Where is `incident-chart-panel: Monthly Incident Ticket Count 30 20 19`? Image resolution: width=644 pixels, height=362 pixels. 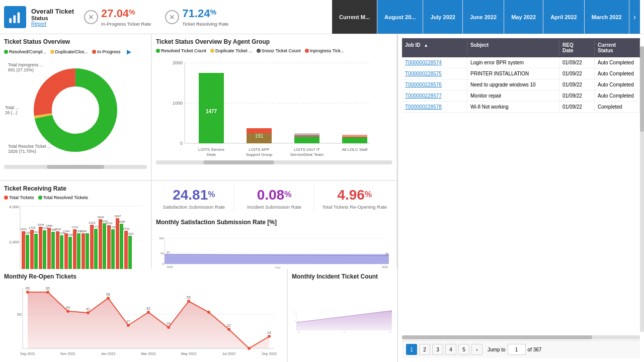
incident-chart-panel: Monthly Incident Ticket Count 30 20 19 is located at coordinates (343, 316).